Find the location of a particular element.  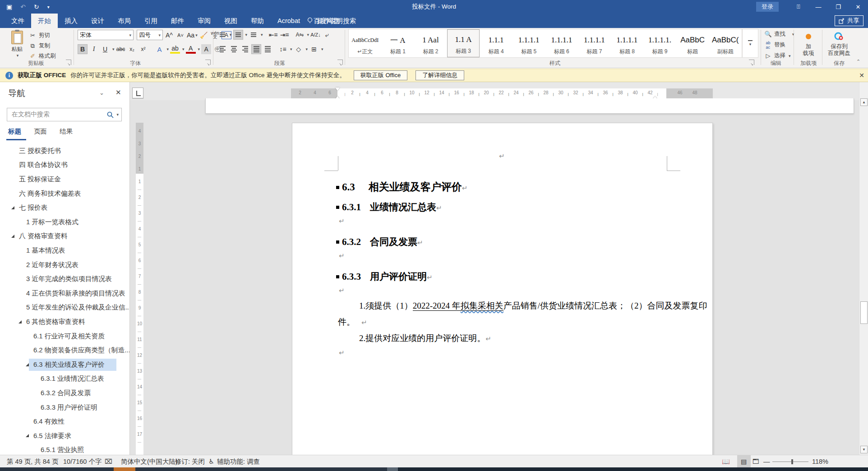

nav-tree-item: 6.1 行业许可及相关资质 is located at coordinates (65, 336).